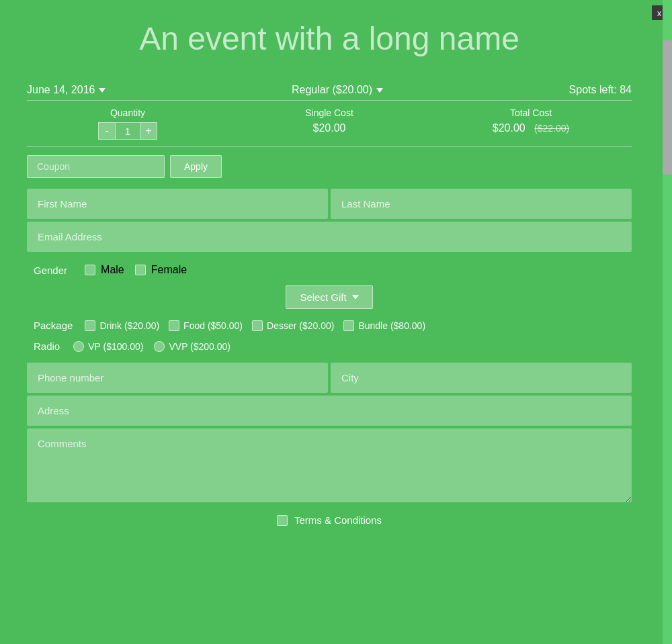 Image resolution: width=672 pixels, height=644 pixels. I want to click on radio-row: Radio VP ($100.00) VVP ($200.00), so click(329, 347).